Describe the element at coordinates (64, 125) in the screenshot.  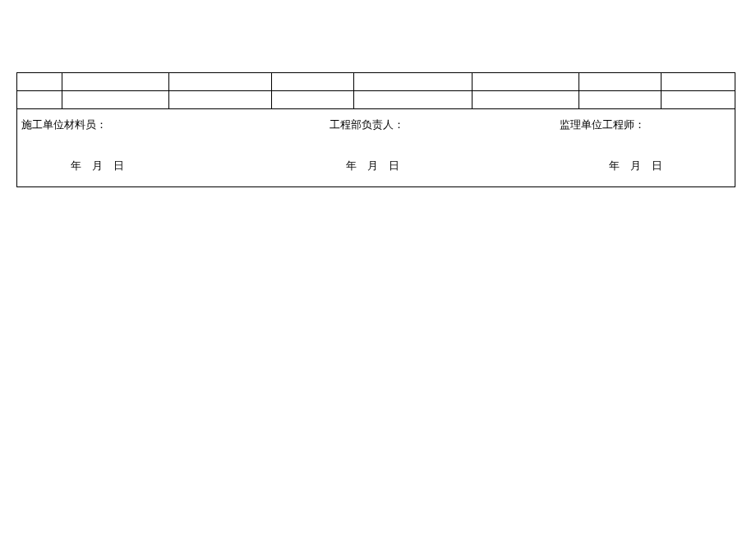
I see `signature-role-1: 施工单位材料员：` at that location.